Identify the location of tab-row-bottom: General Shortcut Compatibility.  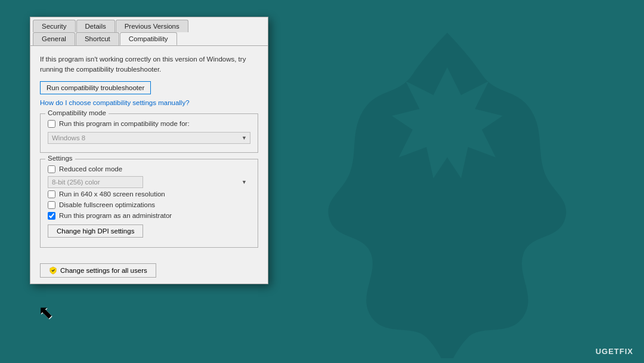
(149, 39).